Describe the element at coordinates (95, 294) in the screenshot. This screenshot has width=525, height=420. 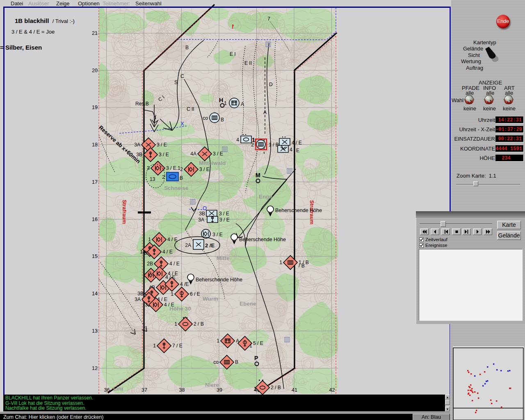
I see `svg-text: 14` at that location.